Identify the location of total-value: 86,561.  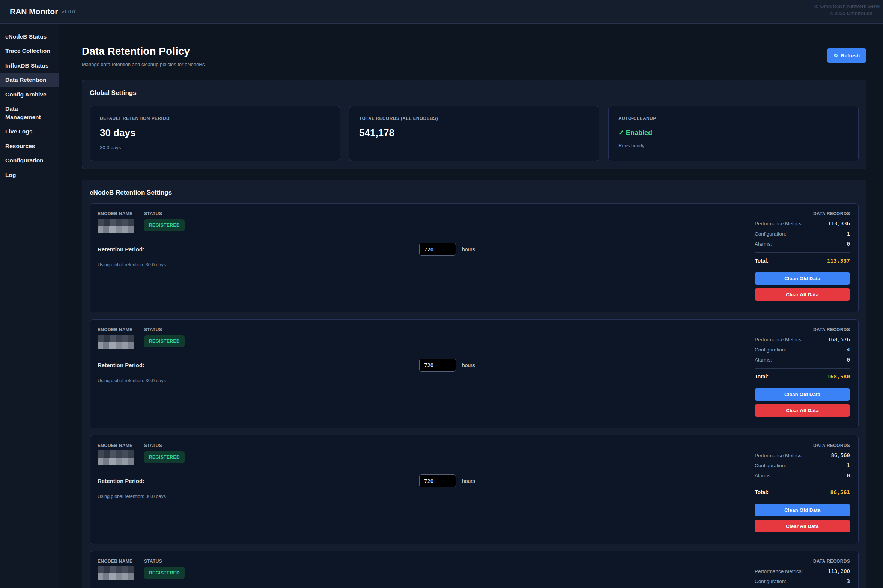
(840, 492).